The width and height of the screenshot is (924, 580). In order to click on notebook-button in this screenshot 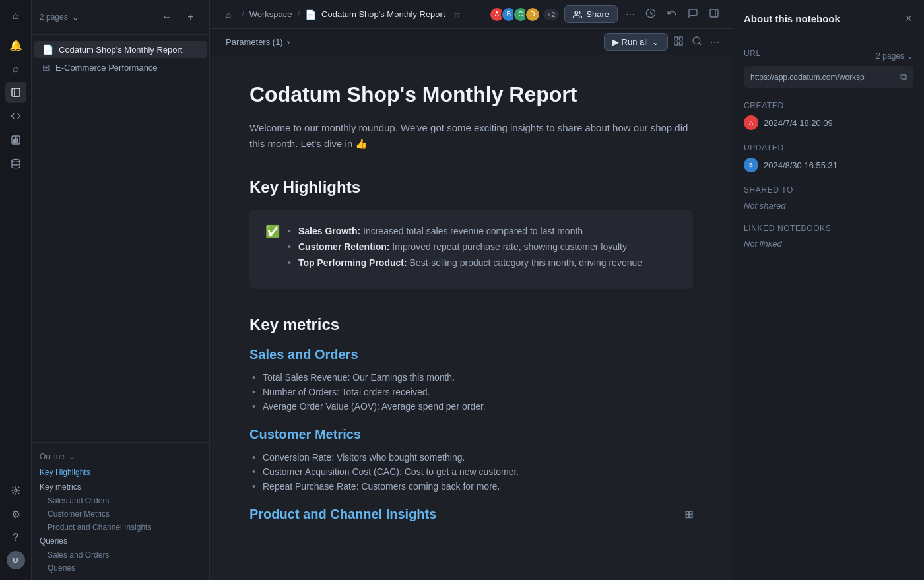, I will do `click(16, 92)`.